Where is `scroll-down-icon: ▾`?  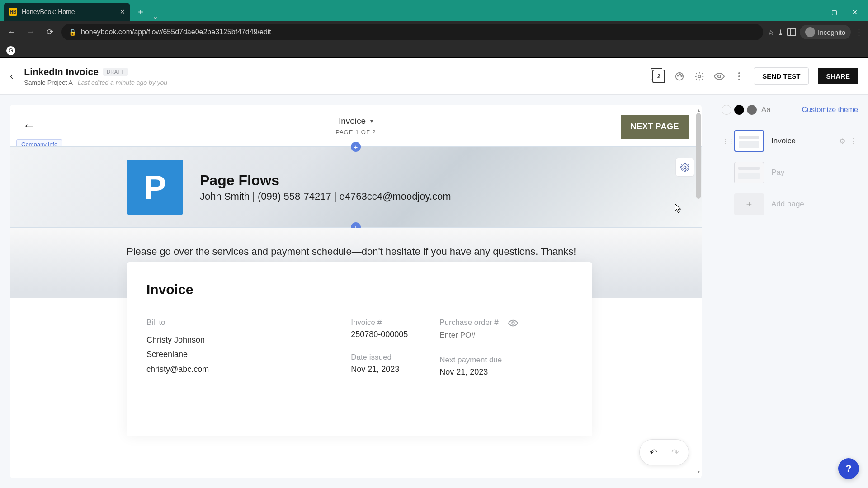 scroll-down-icon: ▾ is located at coordinates (698, 472).